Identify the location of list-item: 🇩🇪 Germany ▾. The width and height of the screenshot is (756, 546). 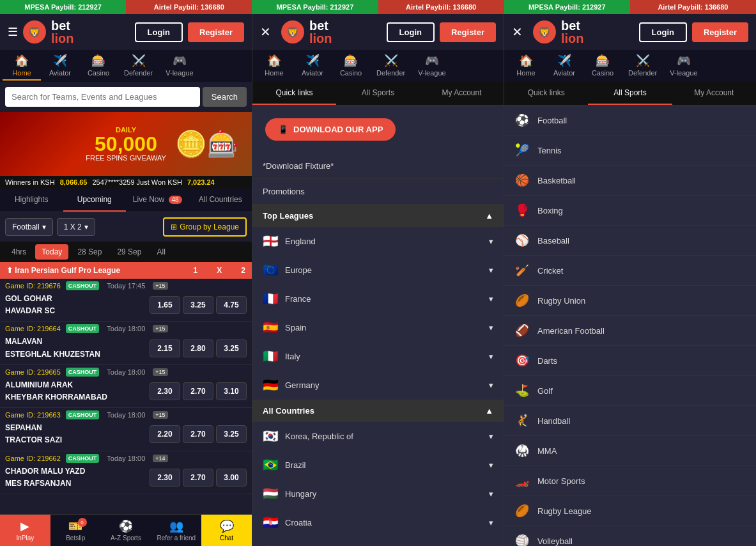
(378, 385).